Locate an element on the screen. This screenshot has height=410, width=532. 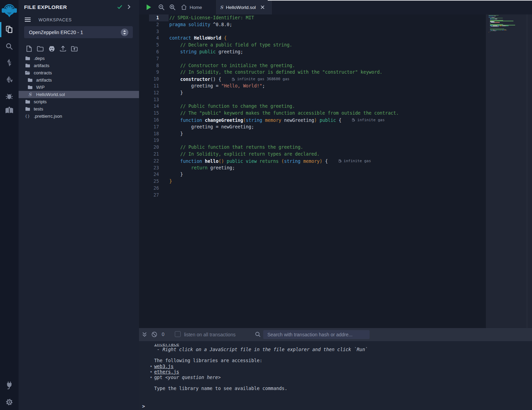
code-text: // Declare a public field of type string… is located at coordinates (231, 45).